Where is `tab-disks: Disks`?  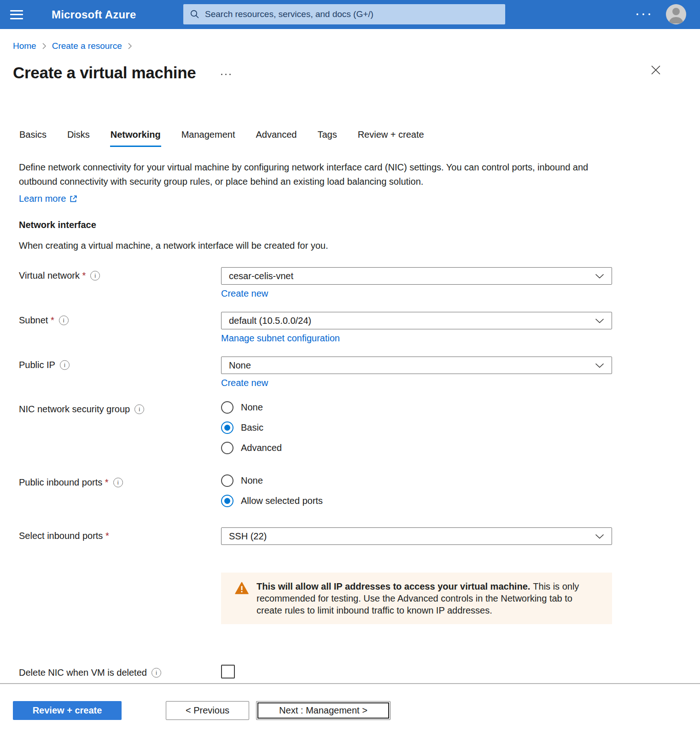
tab-disks: Disks is located at coordinates (78, 138).